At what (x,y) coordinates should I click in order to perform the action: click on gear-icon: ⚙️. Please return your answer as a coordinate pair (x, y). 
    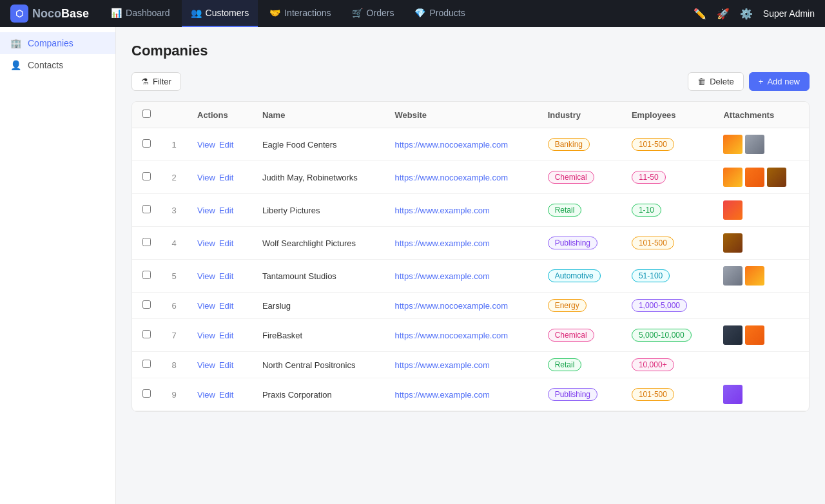
    Looking at the image, I should click on (746, 14).